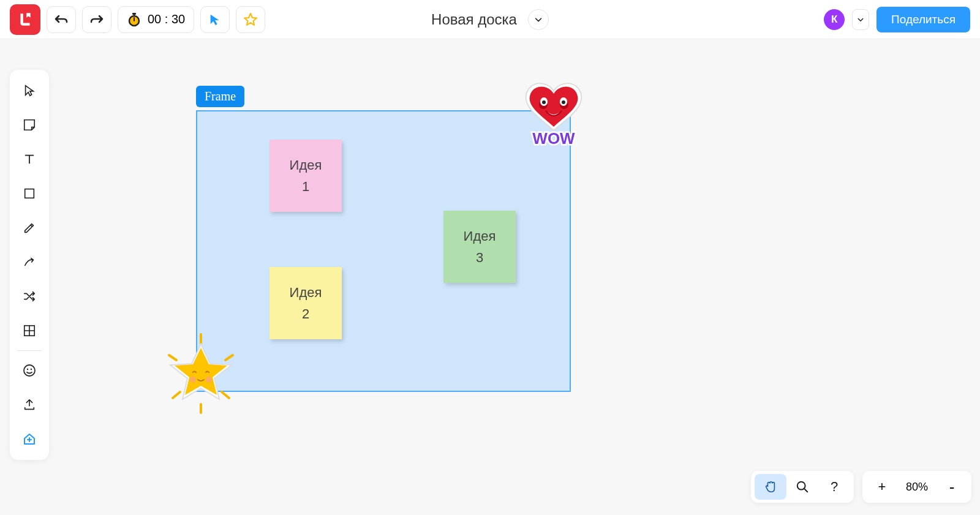 This screenshot has height=515, width=980. What do you see at coordinates (538, 20) in the screenshot?
I see `board-title-dropdown` at bounding box center [538, 20].